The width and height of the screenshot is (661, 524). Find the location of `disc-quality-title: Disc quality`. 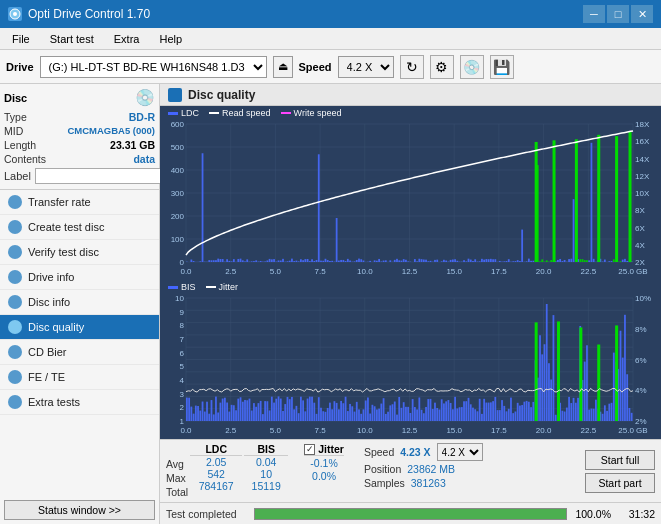

disc-quality-title: Disc quality is located at coordinates (222, 95).